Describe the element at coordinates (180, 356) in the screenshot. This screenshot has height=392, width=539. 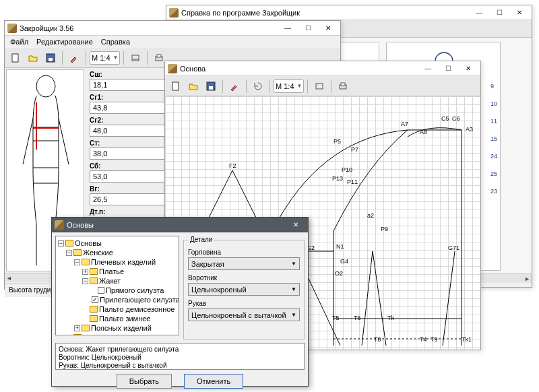
I see `info-box: Основа: Жакет прилегающего силуэта Ворот…` at that location.